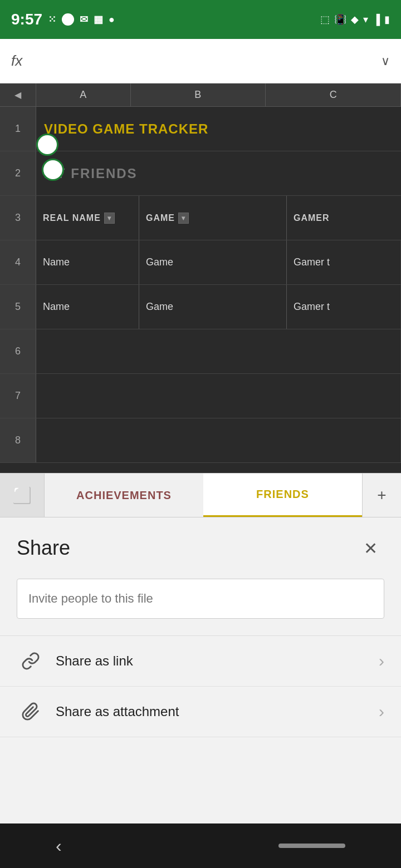 Image resolution: width=401 pixels, height=868 pixels. I want to click on formula-bar: fx ∨, so click(200, 61).